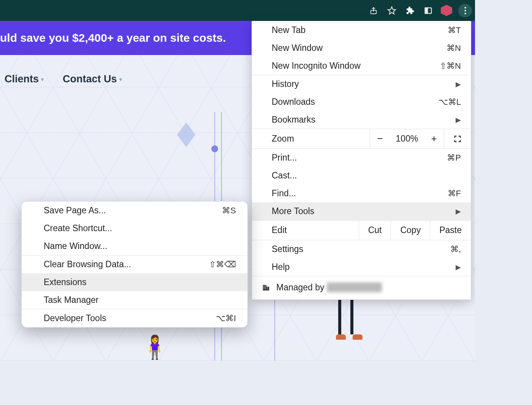  I want to click on menu-item-edit: Edit Cut Copy Paste, so click(361, 230).